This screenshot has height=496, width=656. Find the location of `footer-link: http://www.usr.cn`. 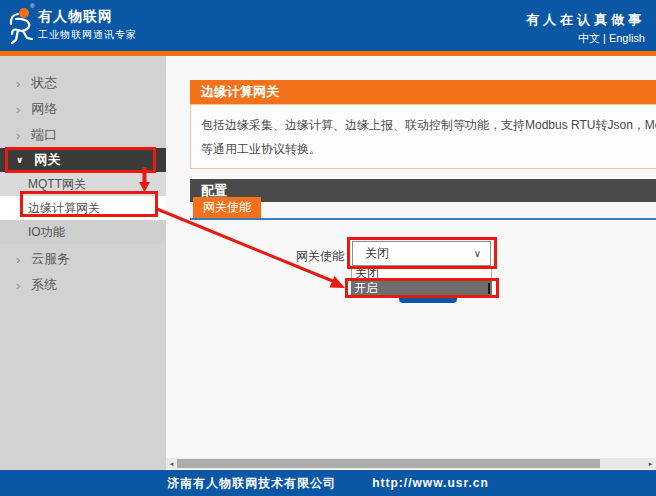

footer-link: http://www.usr.cn is located at coordinates (430, 483).